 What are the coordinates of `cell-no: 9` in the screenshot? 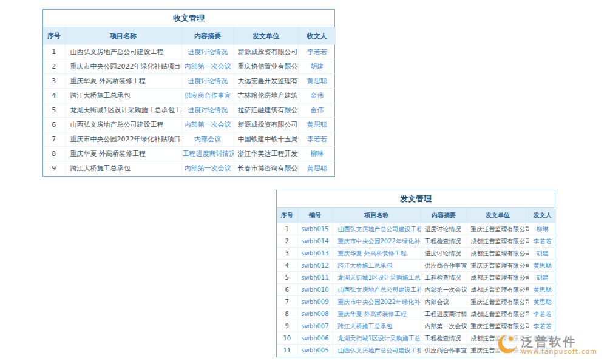 It's located at (287, 326).